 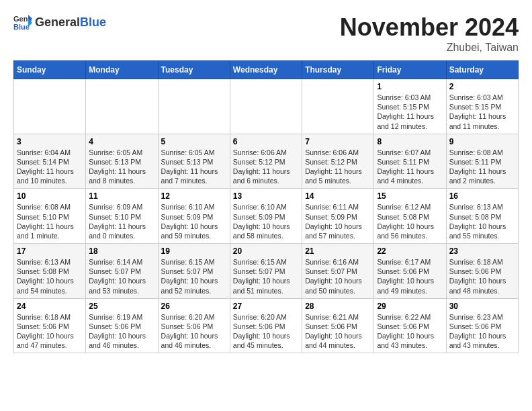 What do you see at coordinates (266, 216) in the screenshot?
I see `calendar-week-row: 10Sunrise: 6:08 AMSunset: 5:10 PMDayligh…` at bounding box center [266, 216].